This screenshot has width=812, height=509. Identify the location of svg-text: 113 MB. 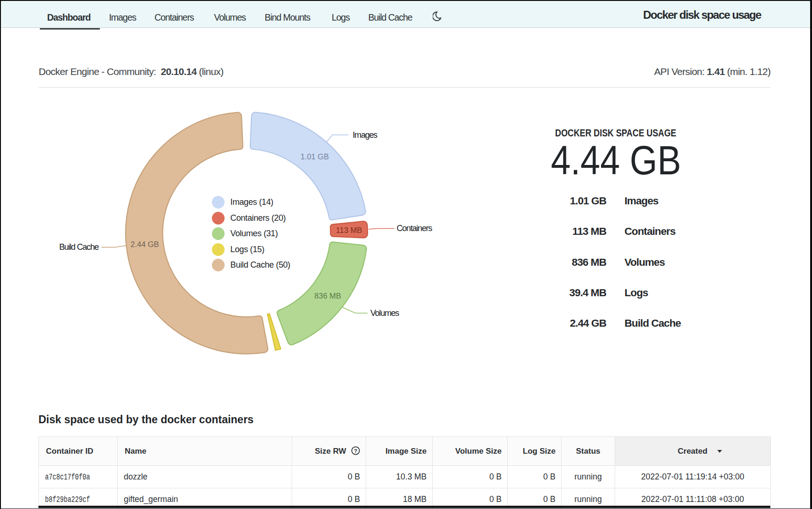
(349, 230).